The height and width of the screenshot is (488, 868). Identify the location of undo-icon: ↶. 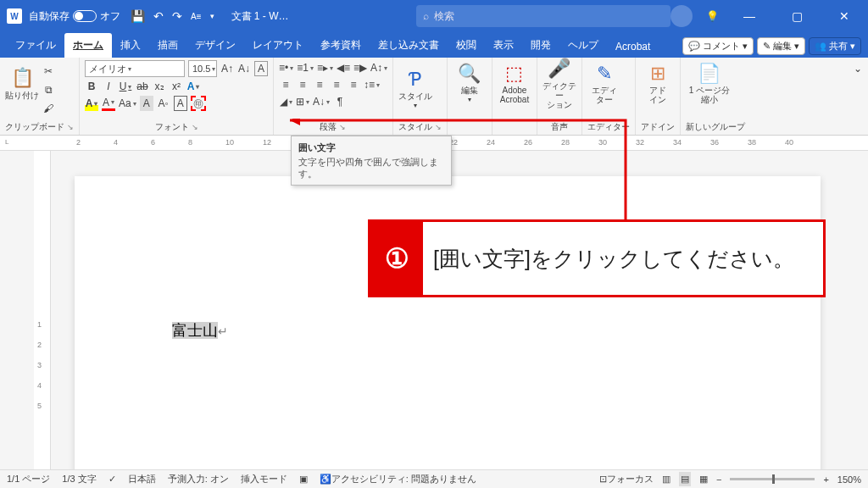
(159, 16).